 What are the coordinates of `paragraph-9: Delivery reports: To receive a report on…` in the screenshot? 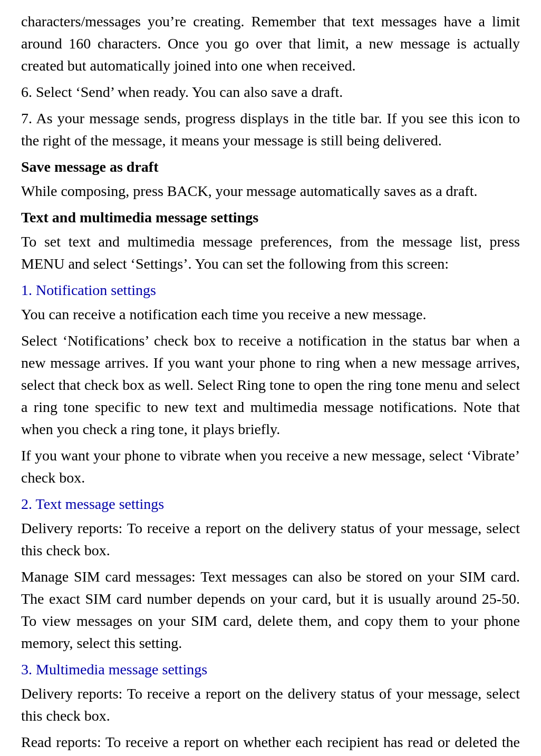 It's located at (270, 539).